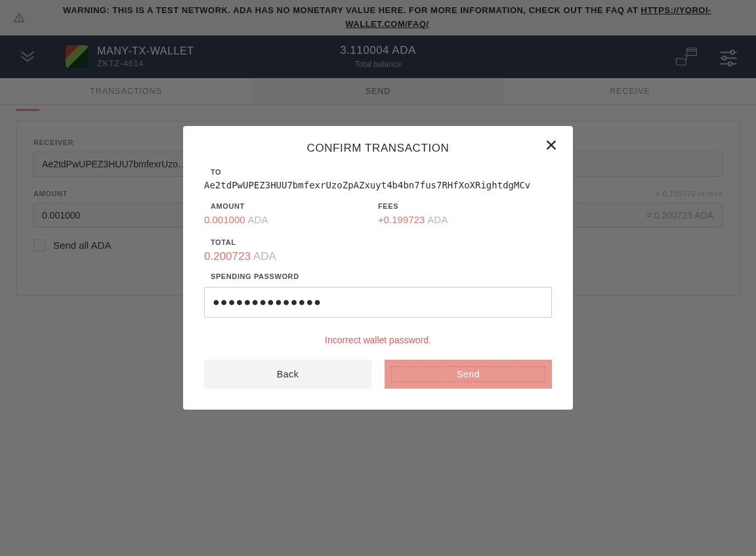 Image resolution: width=756 pixels, height=556 pixels. Describe the element at coordinates (287, 374) in the screenshot. I see `back-button: Back` at that location.